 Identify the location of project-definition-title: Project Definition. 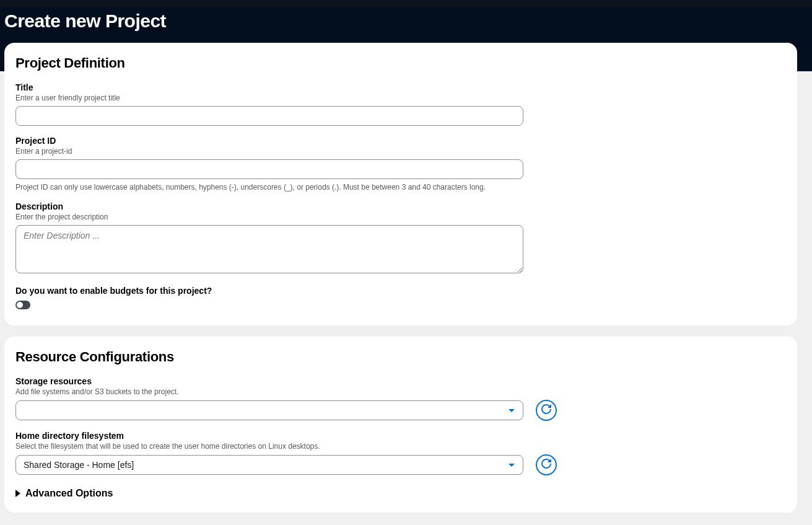
(401, 63).